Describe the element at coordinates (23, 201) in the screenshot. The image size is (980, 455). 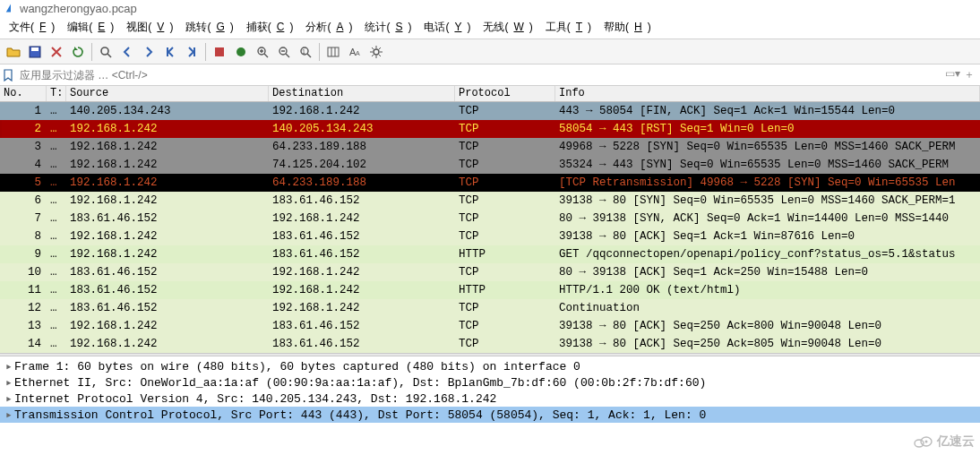
I see `cell-no: 6` at that location.